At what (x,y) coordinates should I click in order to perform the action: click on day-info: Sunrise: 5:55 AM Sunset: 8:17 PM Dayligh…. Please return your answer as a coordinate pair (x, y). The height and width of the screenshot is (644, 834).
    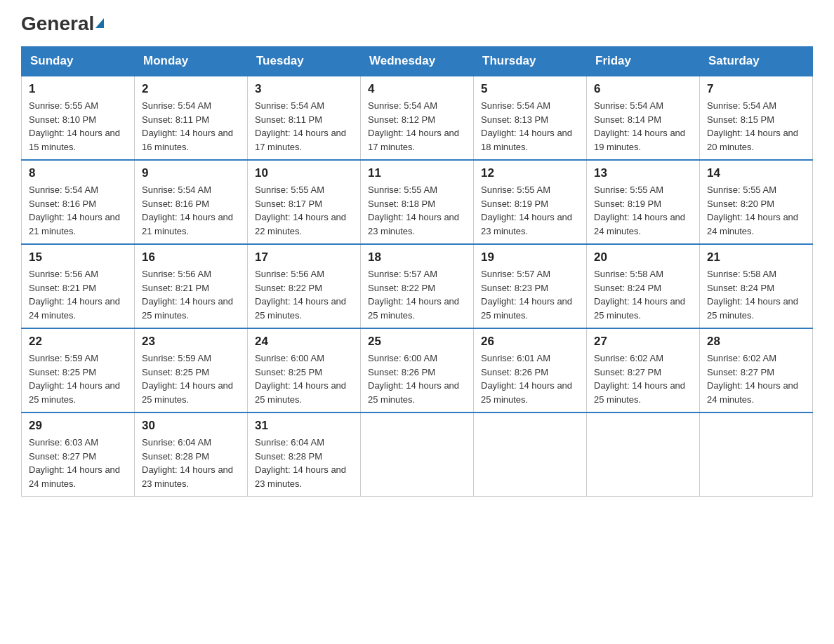
    Looking at the image, I should click on (304, 210).